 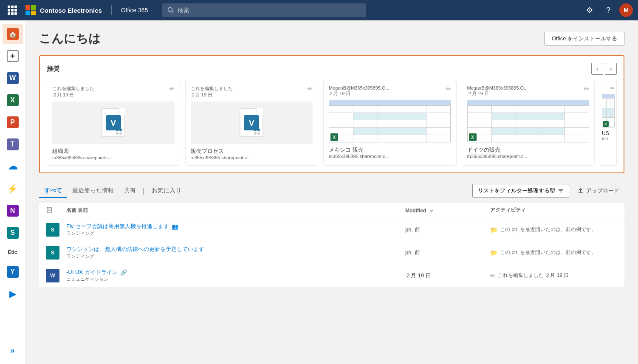 What do you see at coordinates (171, 10) in the screenshot?
I see `search-icon` at bounding box center [171, 10].